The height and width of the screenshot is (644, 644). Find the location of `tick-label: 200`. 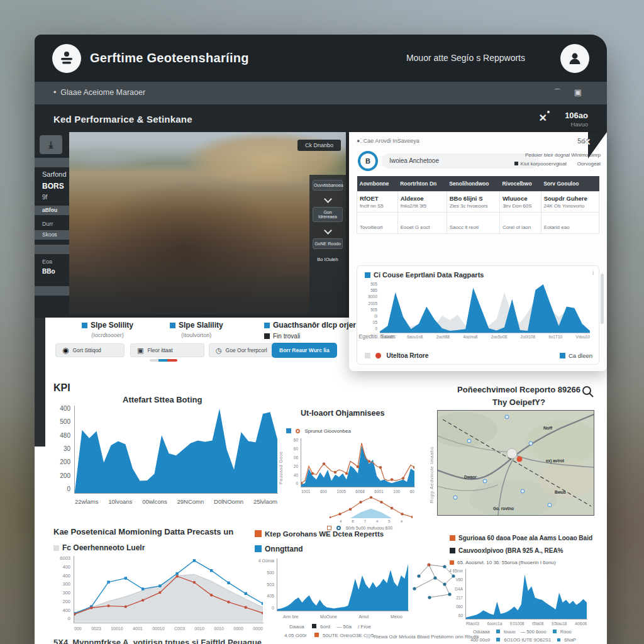

tick-label: 200 is located at coordinates (65, 476).